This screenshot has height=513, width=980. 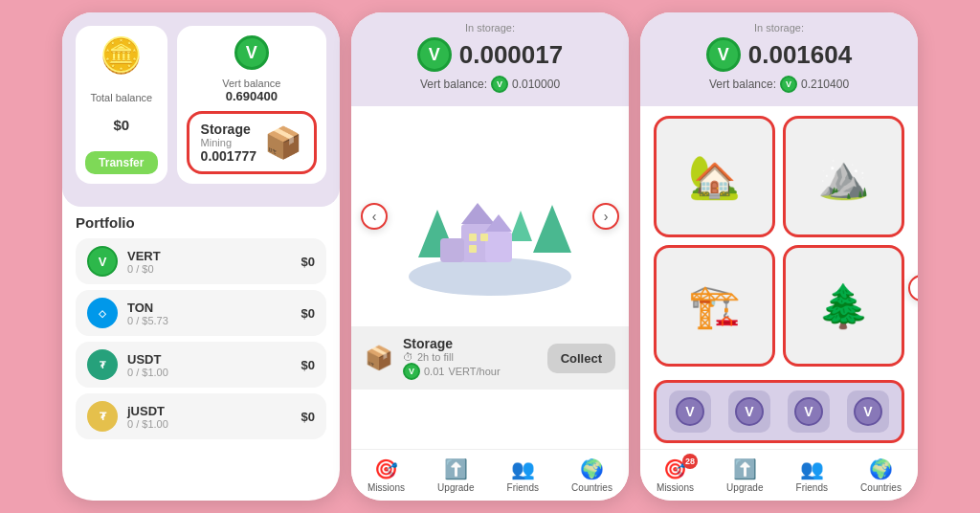 What do you see at coordinates (252, 105) in the screenshot?
I see `phone1-vert-card: V Vert balance 0.690400 Storage Mining 0…` at bounding box center [252, 105].